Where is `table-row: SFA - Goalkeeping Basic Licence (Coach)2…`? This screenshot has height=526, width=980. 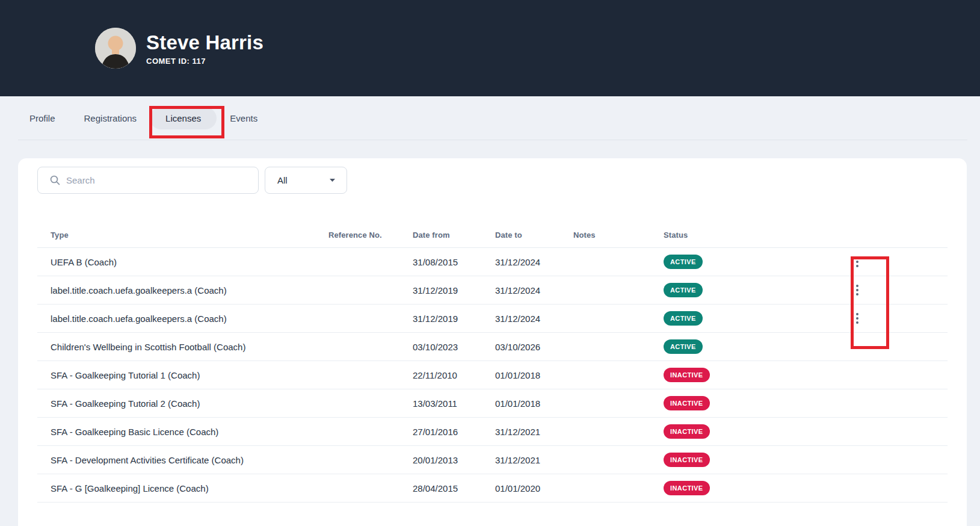 table-row: SFA - Goalkeeping Basic Licence (Coach)2… is located at coordinates (492, 432).